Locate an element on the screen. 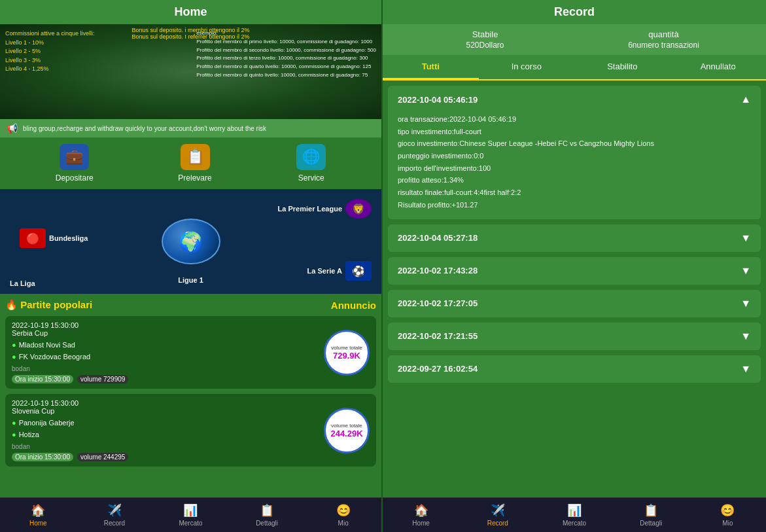 The height and width of the screenshot is (532, 766). home-icon-left: 🏠 is located at coordinates (38, 510).